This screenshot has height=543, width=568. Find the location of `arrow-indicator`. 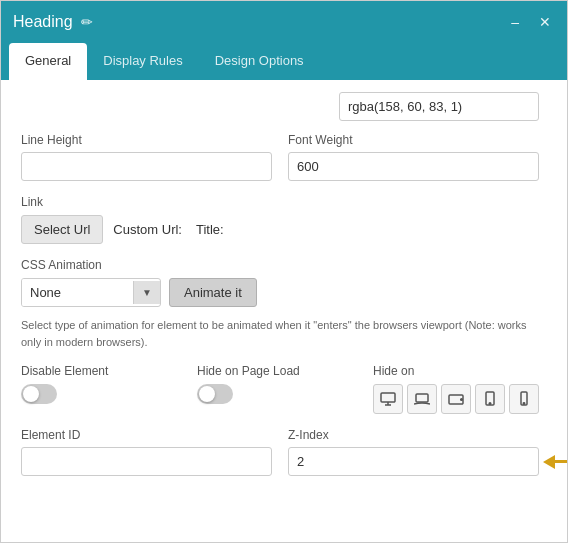

arrow-indicator is located at coordinates (555, 462).